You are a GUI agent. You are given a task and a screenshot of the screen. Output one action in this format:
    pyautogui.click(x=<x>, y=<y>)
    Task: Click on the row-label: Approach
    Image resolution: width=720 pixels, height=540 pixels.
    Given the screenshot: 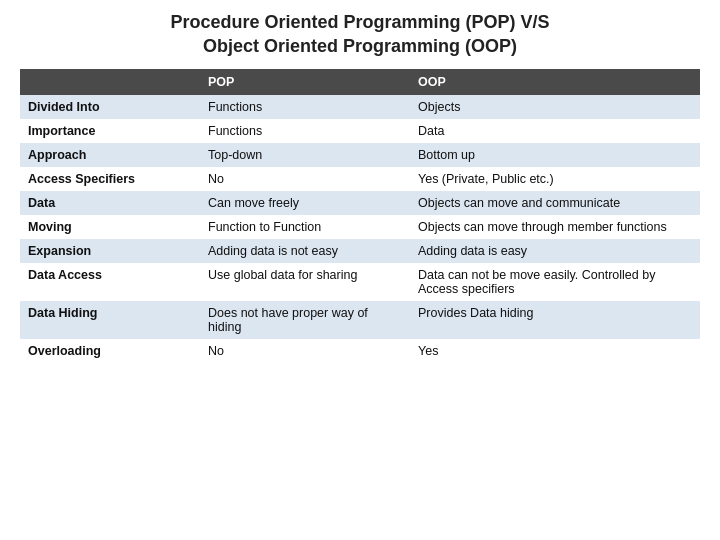 What is the action you would take?
    pyautogui.click(x=110, y=155)
    